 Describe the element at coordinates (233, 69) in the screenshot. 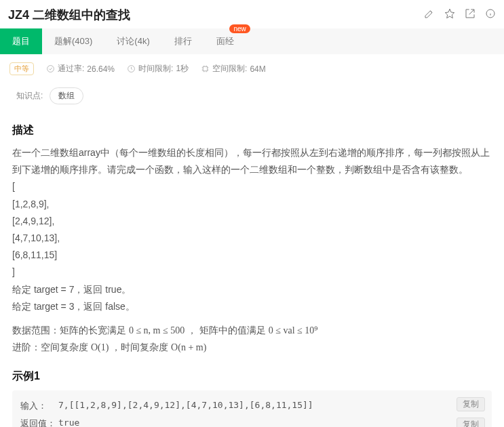

I see `memory-limit: 空间限制: 64M` at that location.